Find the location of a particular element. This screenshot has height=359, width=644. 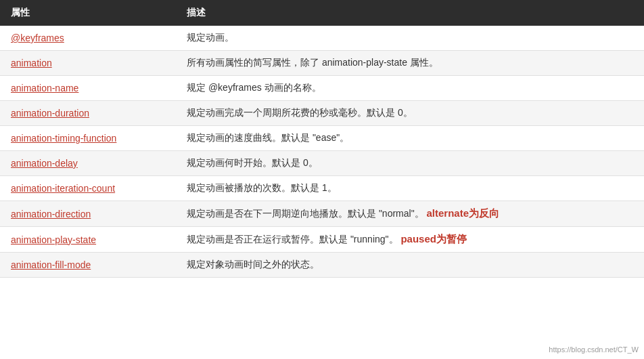

description-cell: 规定动画完成一个周期所花费的秒或毫秒。默认是 0。 is located at coordinates (410, 114).